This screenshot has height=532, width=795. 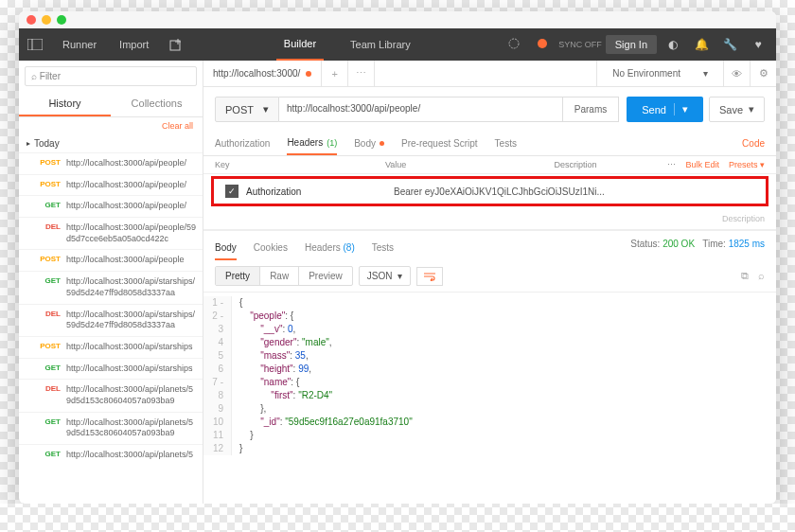 I want to click on history-item: GEThttp://localhost:3000/api/starships, so click(x=111, y=369).